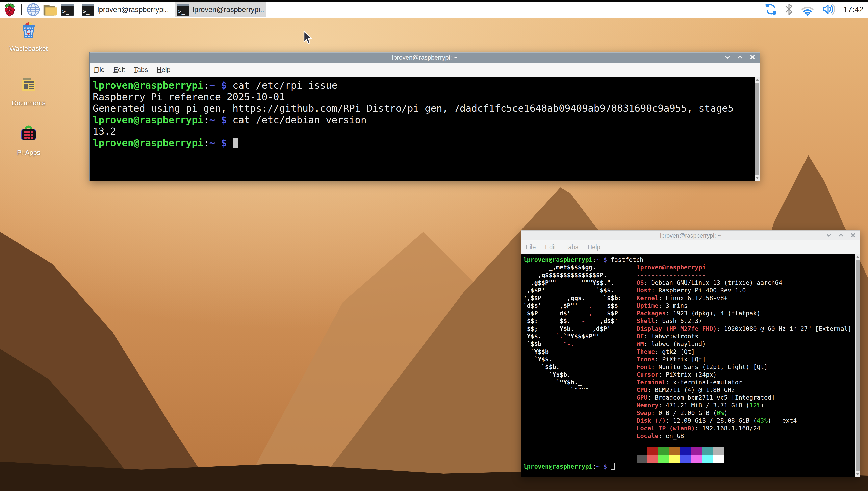 This screenshot has width=868, height=491. Describe the element at coordinates (28, 30) in the screenshot. I see `wastebasket-icon` at that location.